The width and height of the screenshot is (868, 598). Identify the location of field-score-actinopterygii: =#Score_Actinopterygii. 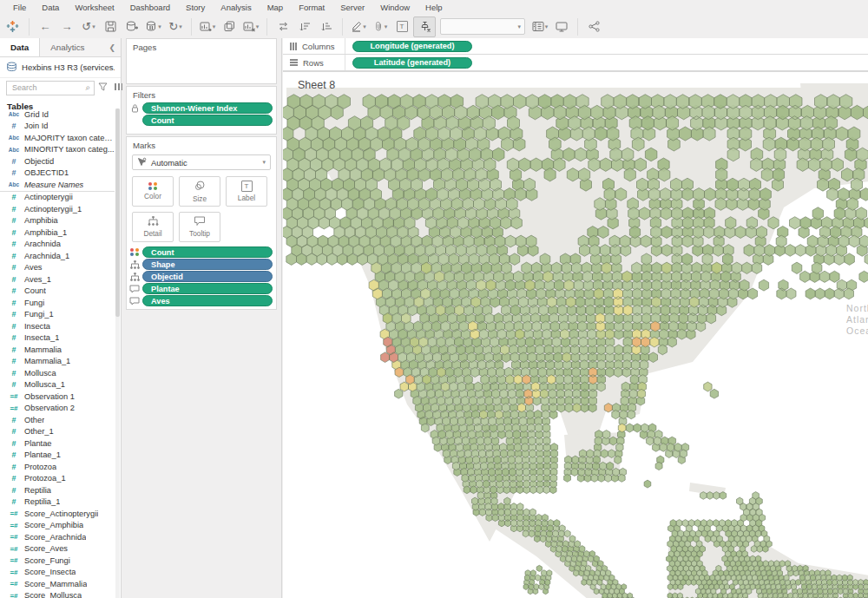
(57, 514).